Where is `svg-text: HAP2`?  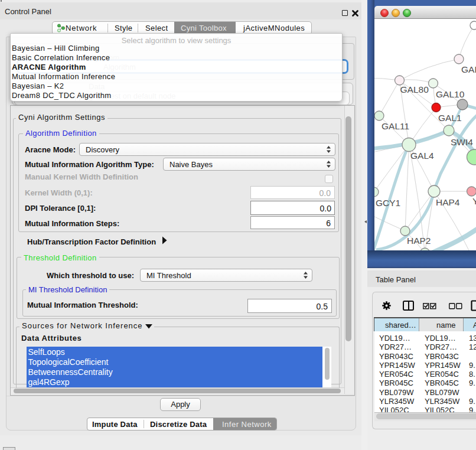
svg-text: HAP2 is located at coordinates (419, 241).